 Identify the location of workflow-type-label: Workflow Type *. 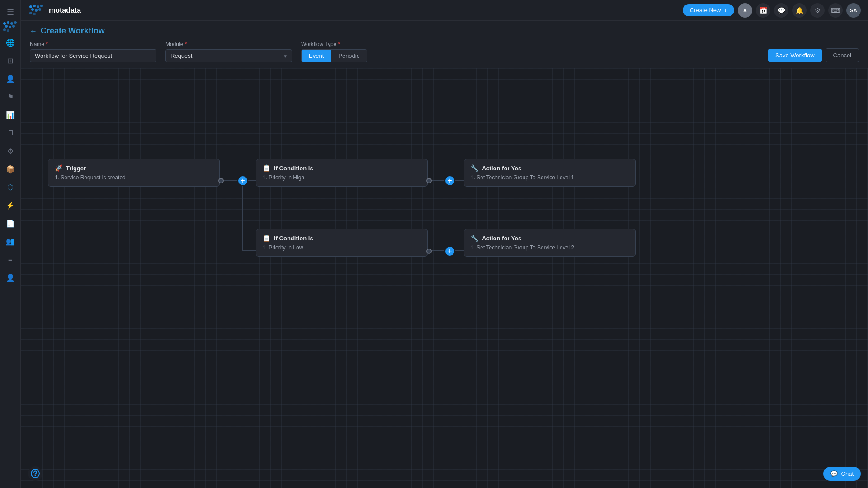
(334, 44).